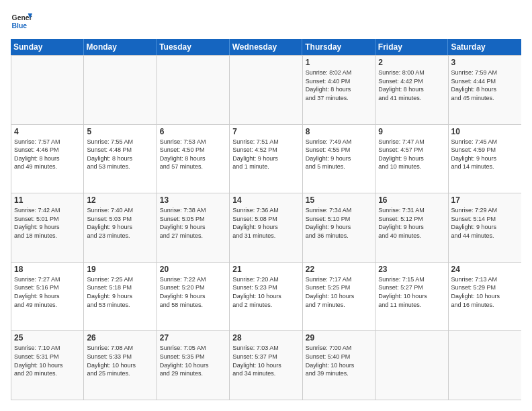 The height and width of the screenshot is (411, 532). What do you see at coordinates (120, 297) in the screenshot?
I see `calendar-day-19: 19Sunrise: 7:25 AM Sunset: 5:18 PM Dayli…` at bounding box center [120, 297].